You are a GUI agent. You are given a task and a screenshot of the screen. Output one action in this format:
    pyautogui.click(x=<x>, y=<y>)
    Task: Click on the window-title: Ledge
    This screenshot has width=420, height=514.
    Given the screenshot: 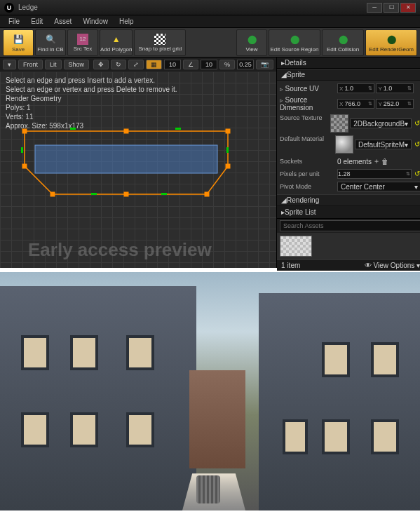 What is the action you would take?
    pyautogui.click(x=192, y=7)
    